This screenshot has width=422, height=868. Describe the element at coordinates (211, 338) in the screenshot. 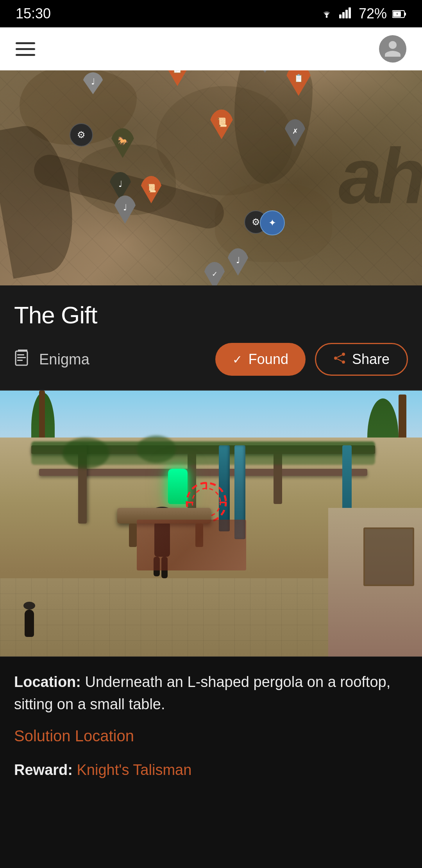

I see `info-section: The Gift Enigma ✓ Found` at that location.